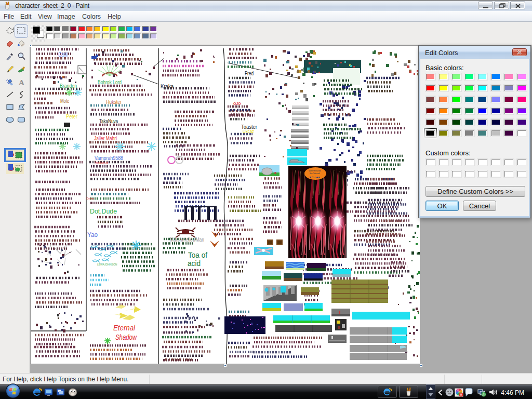 This screenshot has width=532, height=399. I want to click on svg-text: Shadow, so click(126, 337).